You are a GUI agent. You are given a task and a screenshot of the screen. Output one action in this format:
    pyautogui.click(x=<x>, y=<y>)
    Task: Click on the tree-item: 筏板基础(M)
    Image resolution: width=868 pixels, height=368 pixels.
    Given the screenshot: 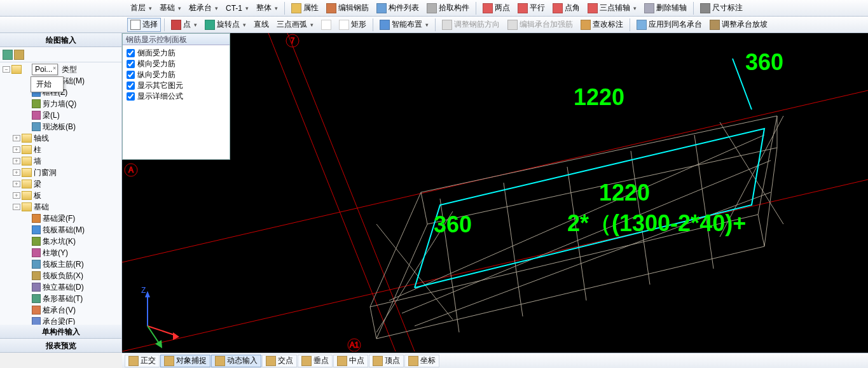 What is the action you would take?
    pyautogui.click(x=61, y=230)
    